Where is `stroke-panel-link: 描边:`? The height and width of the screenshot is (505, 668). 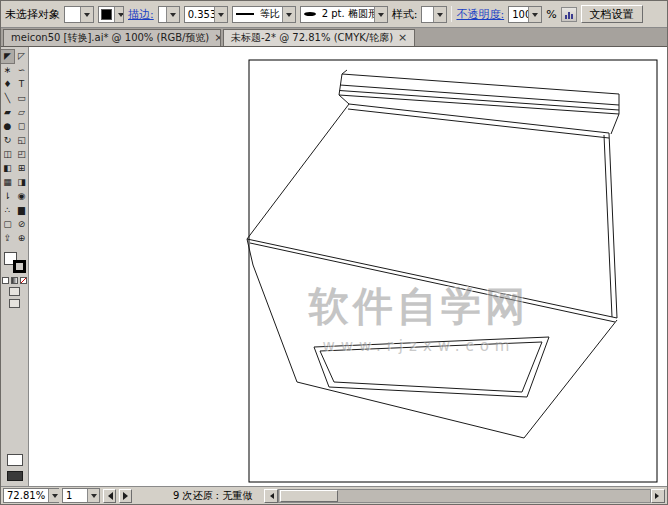
stroke-panel-link: 描边: is located at coordinates (141, 14).